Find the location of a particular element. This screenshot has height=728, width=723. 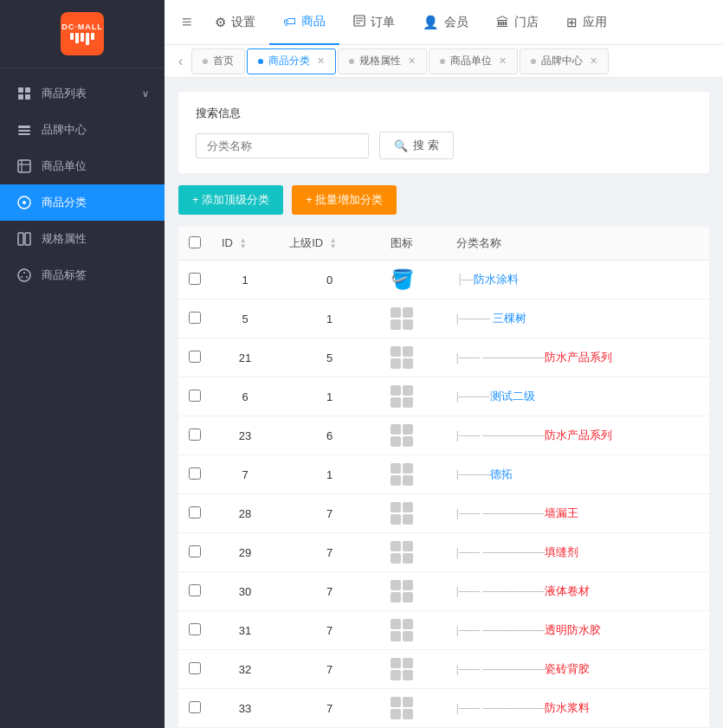

id-sort-icons: ▲ ▼ is located at coordinates (243, 244).